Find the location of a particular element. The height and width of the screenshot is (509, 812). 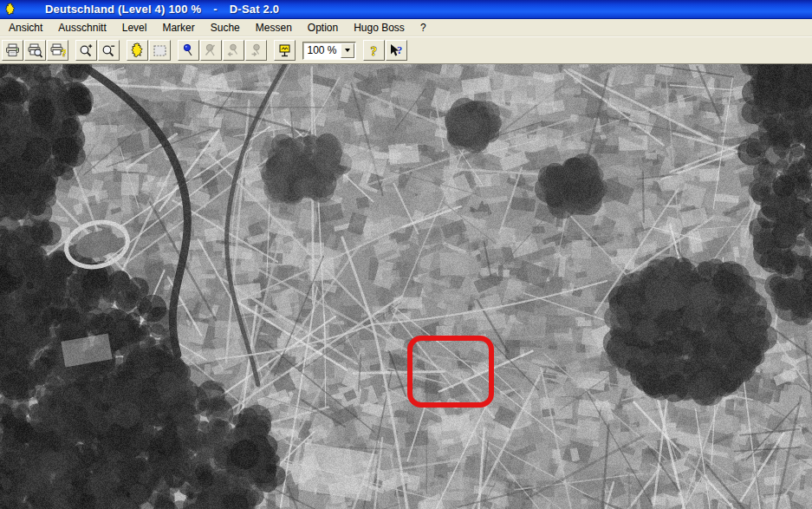

toolbar-marker-group is located at coordinates (222, 50).